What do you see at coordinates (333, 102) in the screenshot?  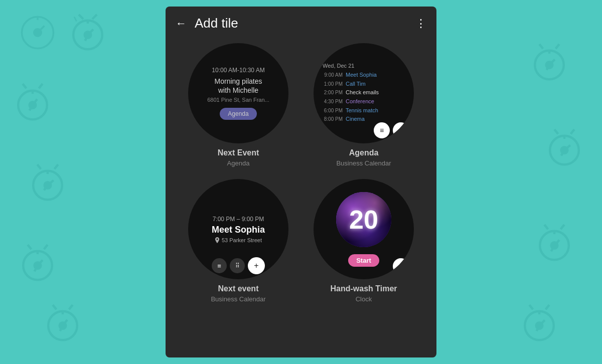 I see `event-time-3: 4:30 PM` at bounding box center [333, 102].